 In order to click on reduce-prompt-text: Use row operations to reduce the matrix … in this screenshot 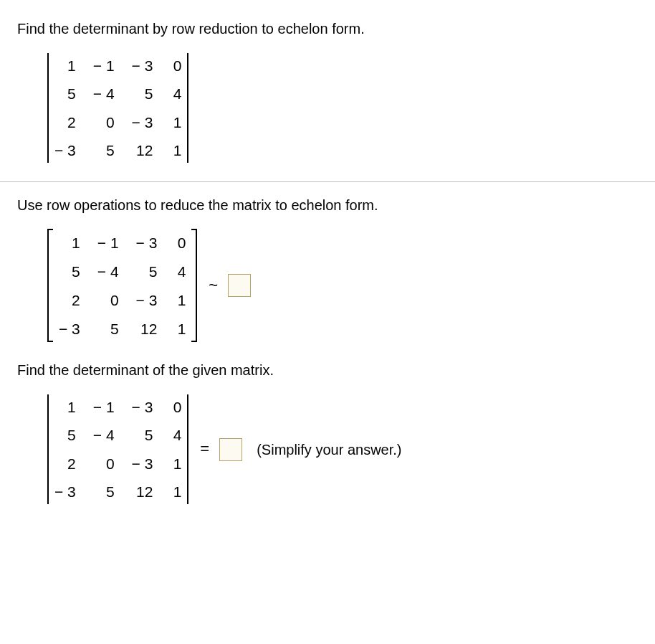, I will do `click(328, 205)`.